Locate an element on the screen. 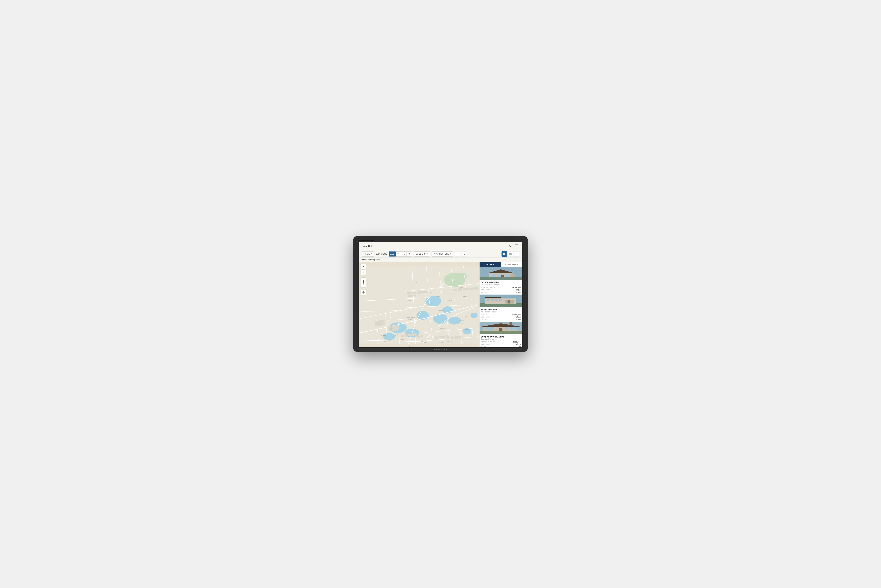 The height and width of the screenshot is (588, 881). result-count: 200 is located at coordinates (363, 260).